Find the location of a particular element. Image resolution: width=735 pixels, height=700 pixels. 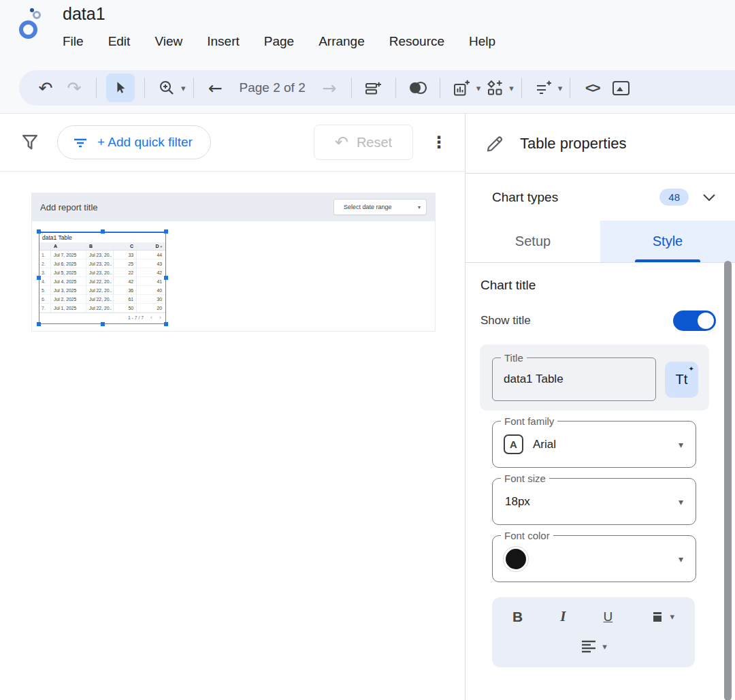

menu-view: View is located at coordinates (169, 42).